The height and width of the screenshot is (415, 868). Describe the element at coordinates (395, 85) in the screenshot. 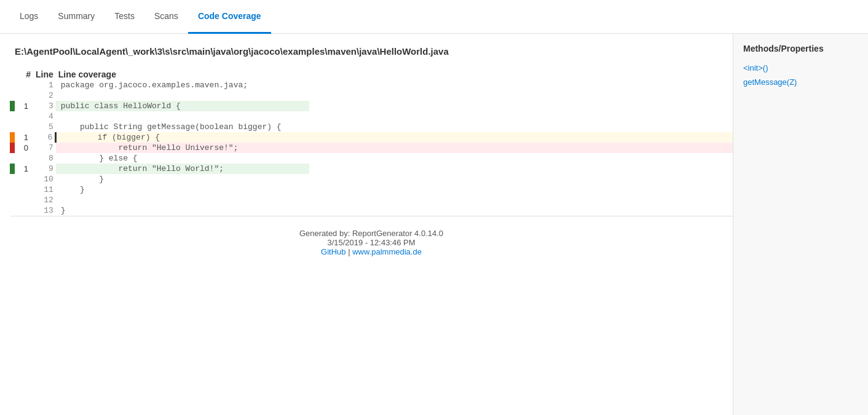

I see `line-code: package org.jacoco.examples.maven.java;` at that location.